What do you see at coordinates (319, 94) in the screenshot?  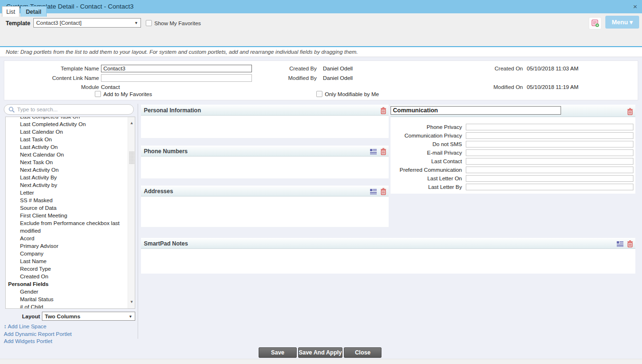 I see `only-modifiable-checkbox` at bounding box center [319, 94].